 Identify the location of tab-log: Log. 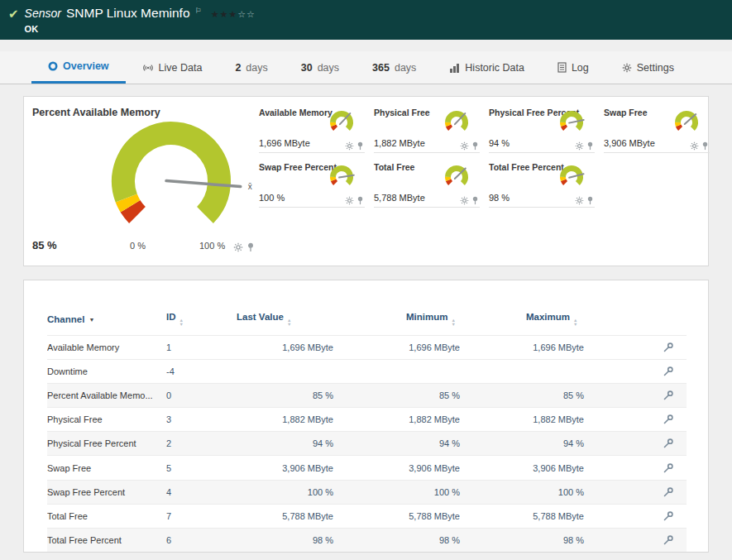
(573, 68).